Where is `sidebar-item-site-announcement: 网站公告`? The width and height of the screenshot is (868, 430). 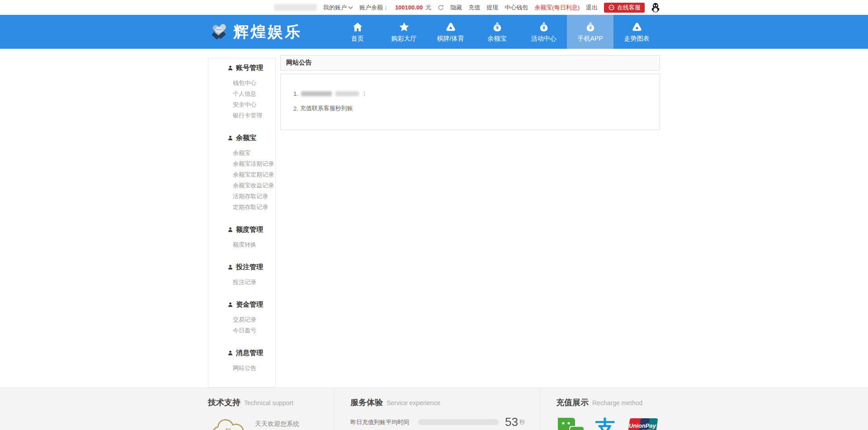
sidebar-item-site-announcement: 网站公告 is located at coordinates (242, 368).